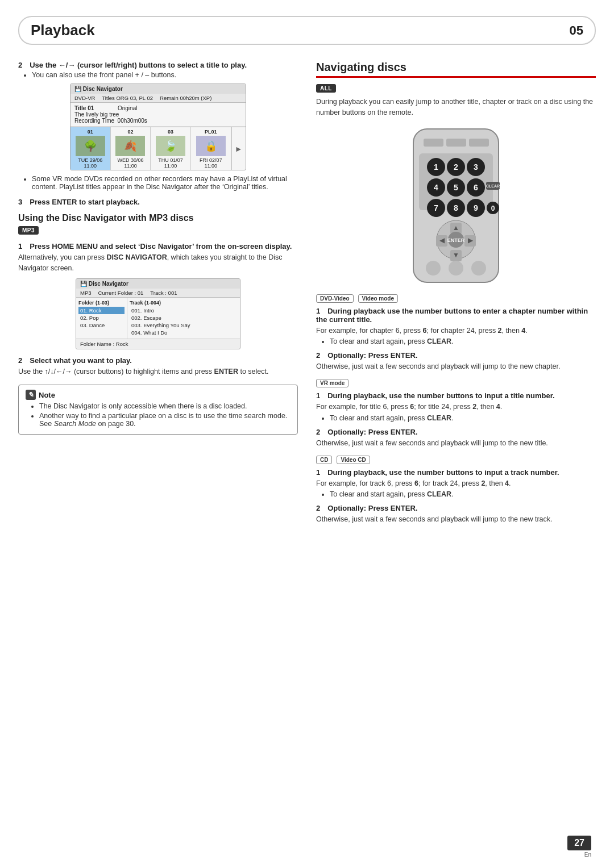  I want to click on step-2-note: Some VR mode DVDs recorded on other reco…, so click(163, 183).